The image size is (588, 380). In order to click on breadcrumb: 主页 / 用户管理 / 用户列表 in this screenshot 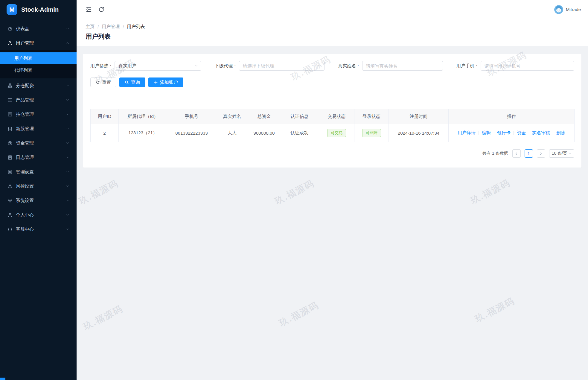, I will do `click(332, 27)`.